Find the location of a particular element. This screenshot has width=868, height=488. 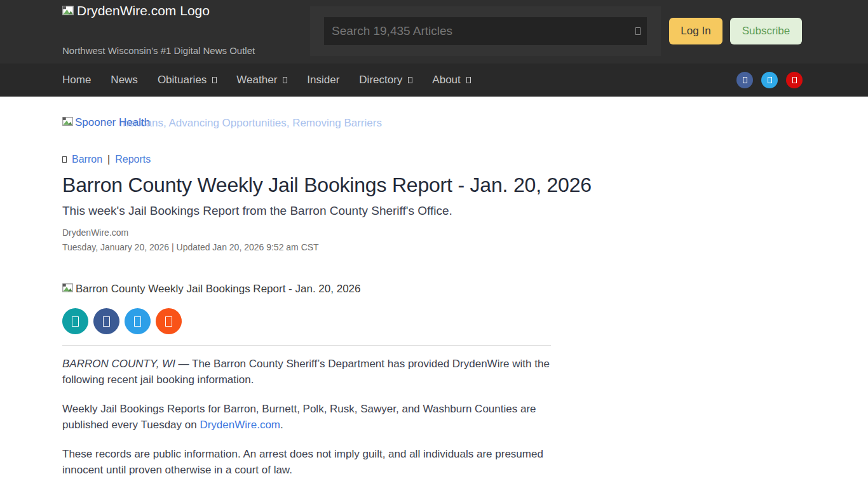

nav-item-about: About is located at coordinates (451, 80).